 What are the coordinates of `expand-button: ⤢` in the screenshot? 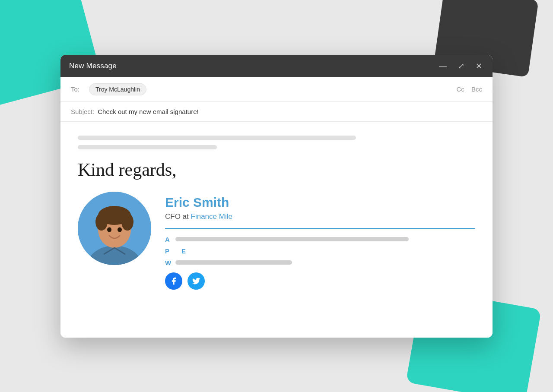 It's located at (461, 66).